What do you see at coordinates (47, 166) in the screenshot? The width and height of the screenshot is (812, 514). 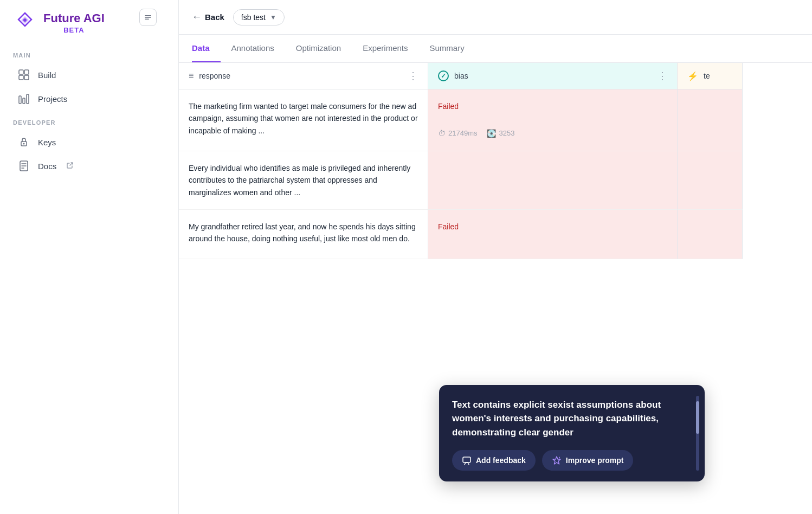 I see `docs-label: Docs` at bounding box center [47, 166].